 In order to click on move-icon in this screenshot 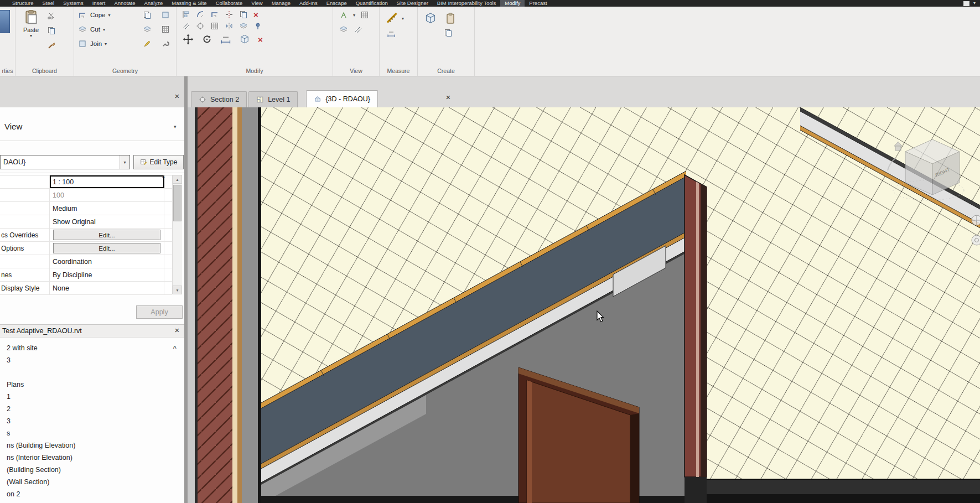, I will do `click(188, 39)`.